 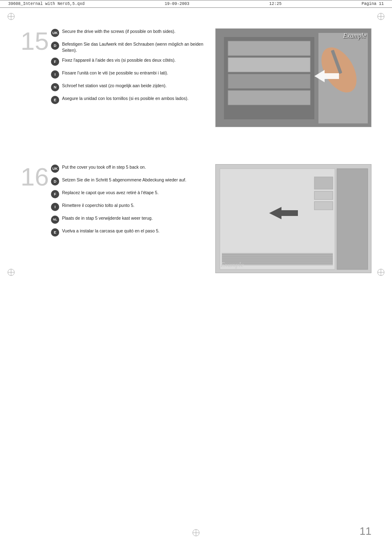 What do you see at coordinates (130, 169) in the screenshot?
I see `step-16-uk: UK Put the cover you took off in step 5 …` at bounding box center [130, 169].